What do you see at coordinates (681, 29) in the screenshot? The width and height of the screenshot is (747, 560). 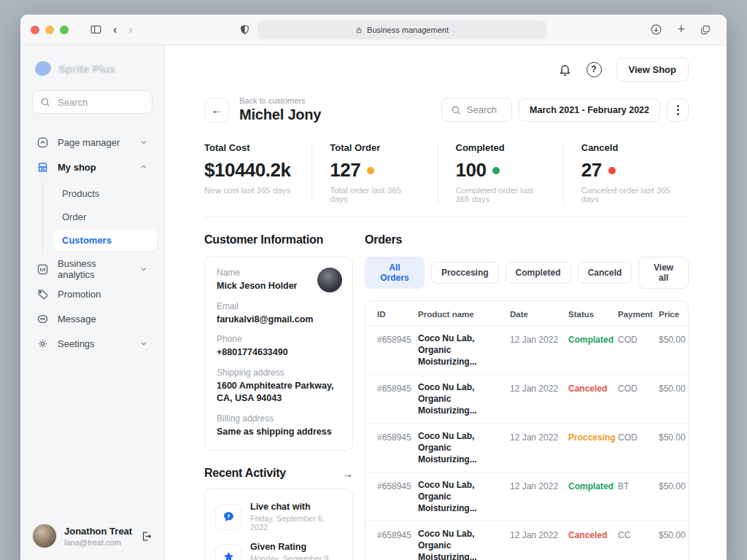 I see `toolbar-actions: +` at bounding box center [681, 29].